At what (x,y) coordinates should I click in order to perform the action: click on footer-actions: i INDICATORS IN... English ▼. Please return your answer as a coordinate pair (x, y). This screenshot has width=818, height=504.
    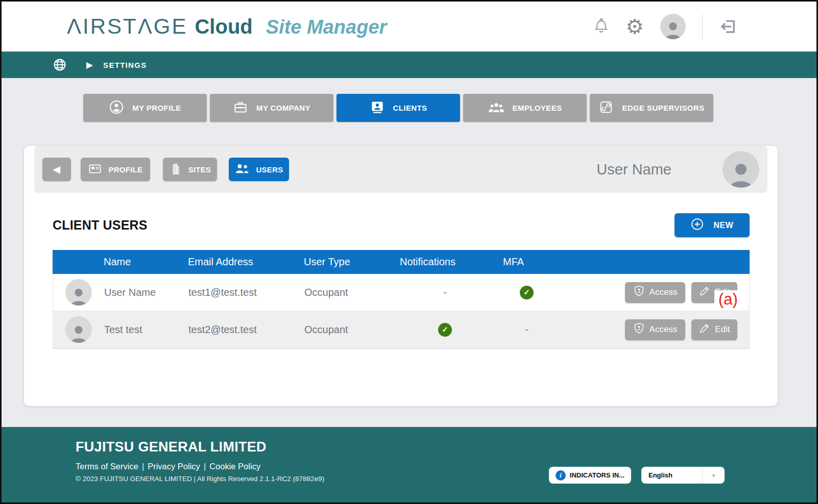
    Looking at the image, I should click on (637, 475).